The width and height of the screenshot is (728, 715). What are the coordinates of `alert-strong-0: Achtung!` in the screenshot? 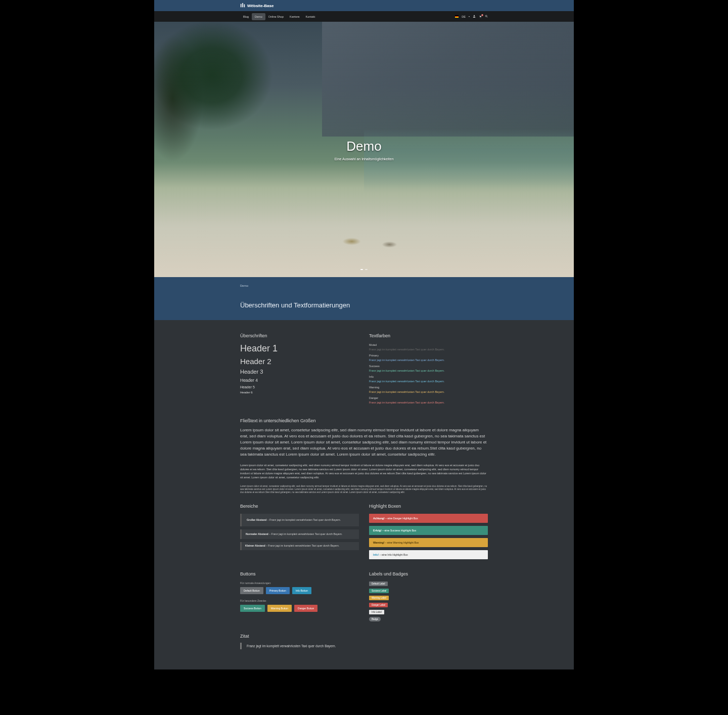 It's located at (379, 518).